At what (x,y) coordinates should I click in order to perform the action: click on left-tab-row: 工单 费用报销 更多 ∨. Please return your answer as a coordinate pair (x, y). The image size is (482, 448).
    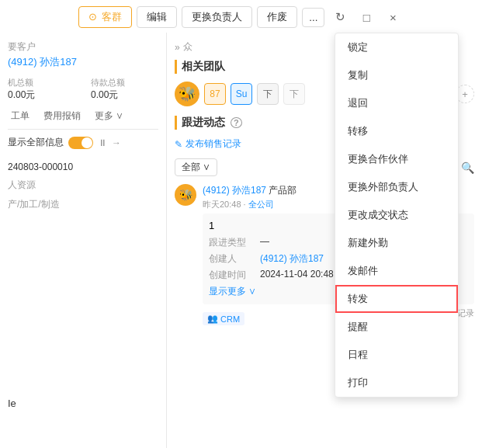
    Looking at the image, I should click on (83, 119).